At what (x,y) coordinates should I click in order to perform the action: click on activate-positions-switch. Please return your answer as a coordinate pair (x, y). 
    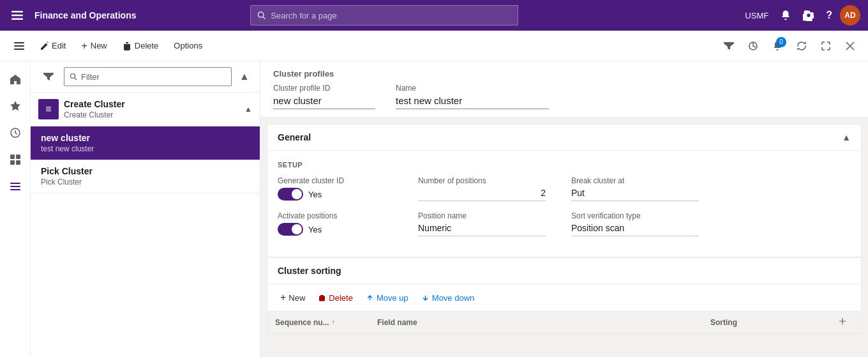
    Looking at the image, I should click on (290, 229).